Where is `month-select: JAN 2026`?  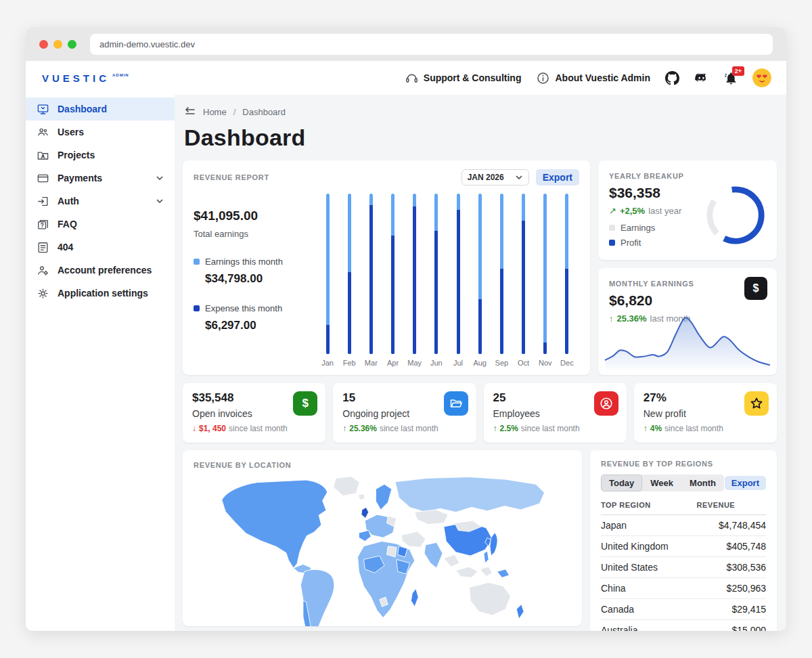
month-select: JAN 2026 is located at coordinates (495, 177).